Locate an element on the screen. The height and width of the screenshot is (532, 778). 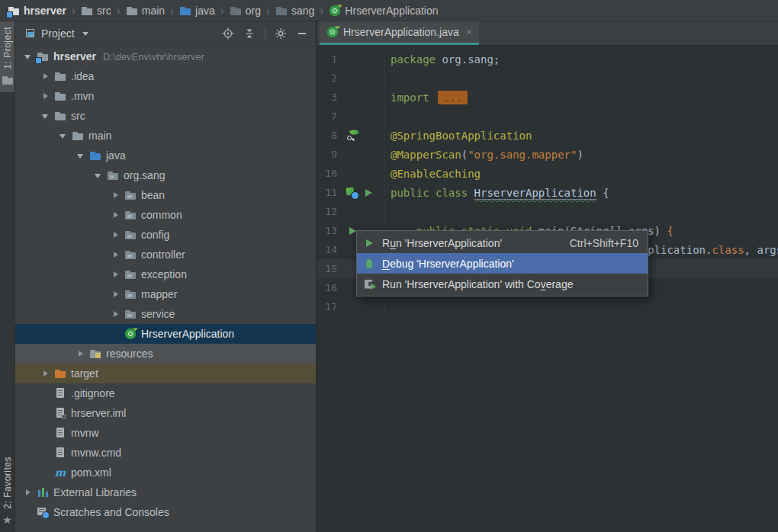
breadcrumb-src: src is located at coordinates (96, 11).